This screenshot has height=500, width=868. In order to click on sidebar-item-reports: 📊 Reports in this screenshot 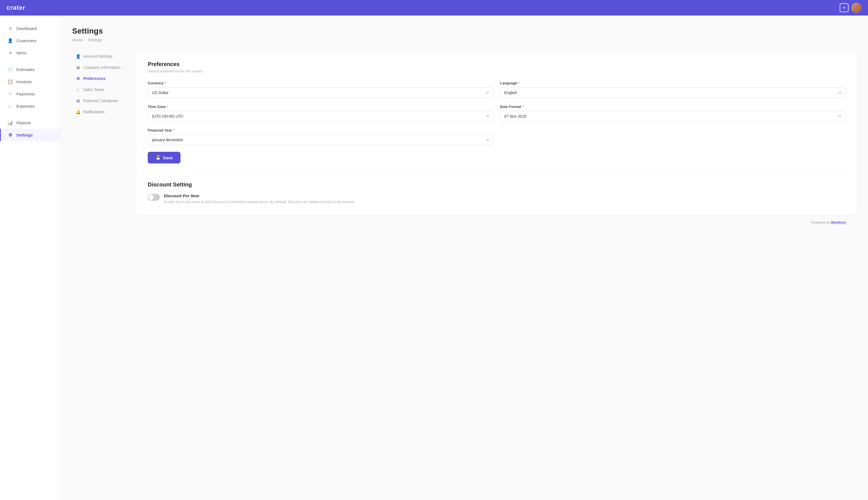, I will do `click(30, 123)`.